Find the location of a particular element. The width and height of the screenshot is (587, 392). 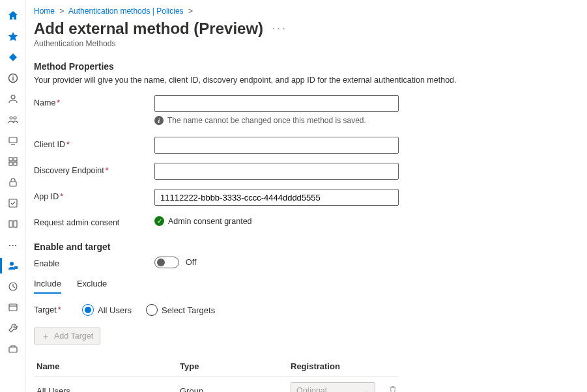

trash-icon is located at coordinates (393, 389).